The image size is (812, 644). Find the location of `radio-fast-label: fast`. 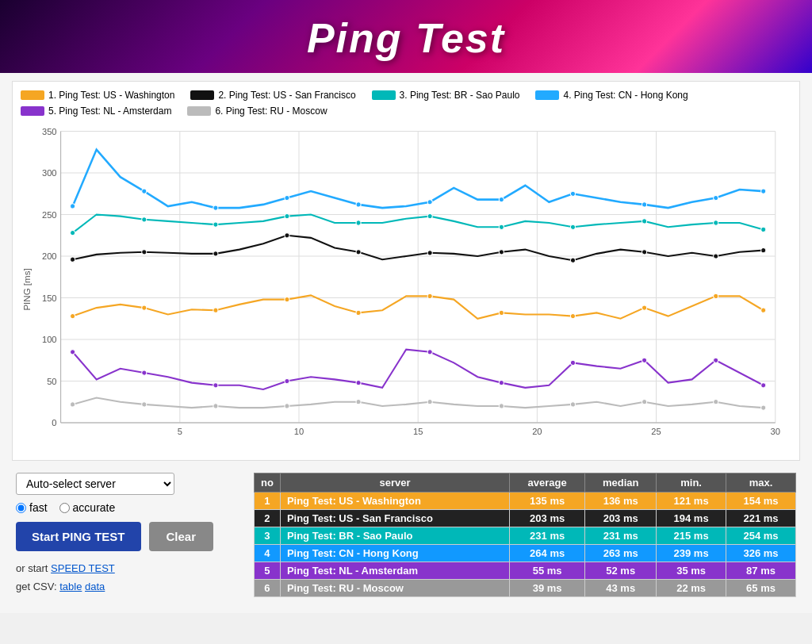

radio-fast-label: fast is located at coordinates (32, 508).